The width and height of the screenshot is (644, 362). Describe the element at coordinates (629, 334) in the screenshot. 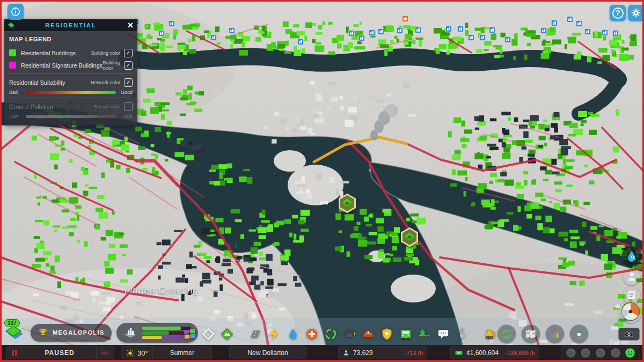

I see `photo-mode-button` at that location.